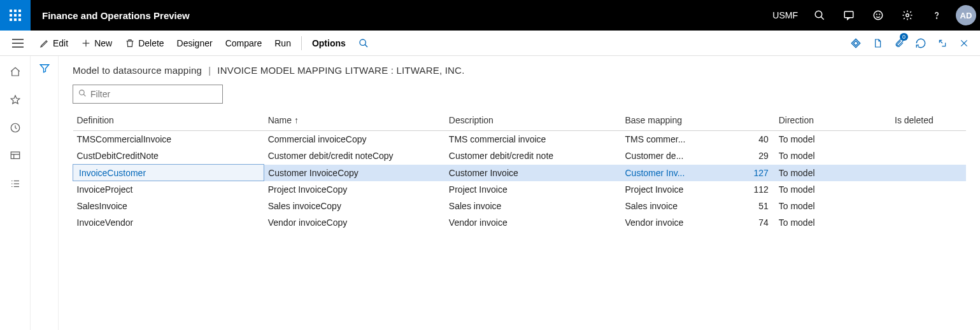 The image size is (980, 330). I want to click on cell-base-count: 51, so click(742, 206).